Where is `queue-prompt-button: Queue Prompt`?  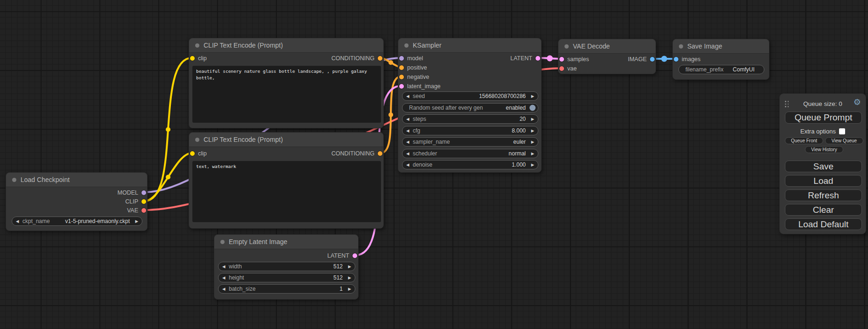
queue-prompt-button: Queue Prompt is located at coordinates (824, 118).